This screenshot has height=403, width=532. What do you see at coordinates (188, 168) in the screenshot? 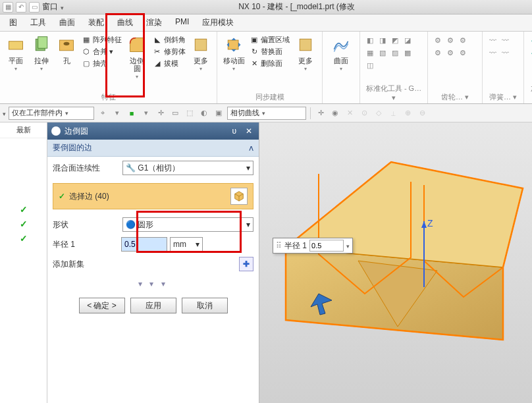
I see `continuity-dropdown: 🔧 G1（相切）▾` at bounding box center [188, 168].